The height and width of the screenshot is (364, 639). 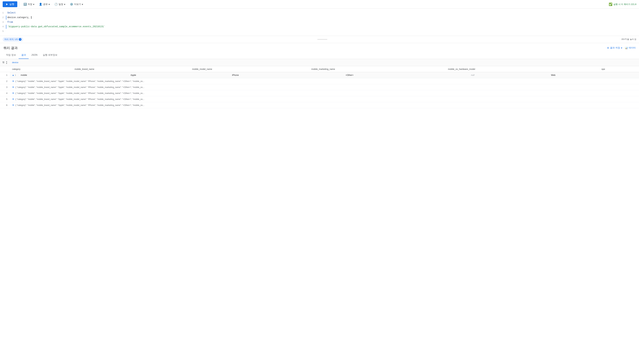 I want to click on play-icon, so click(x=7, y=4).